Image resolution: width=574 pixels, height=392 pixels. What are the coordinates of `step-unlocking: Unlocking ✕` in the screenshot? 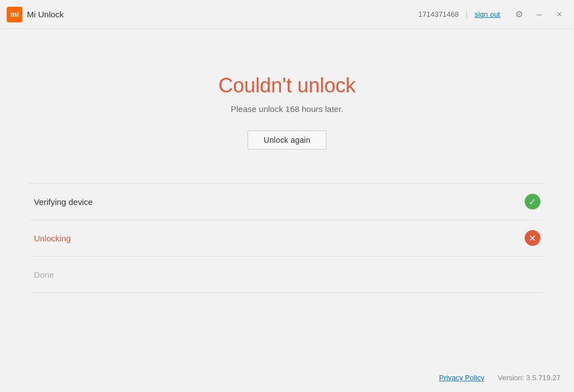 It's located at (287, 237).